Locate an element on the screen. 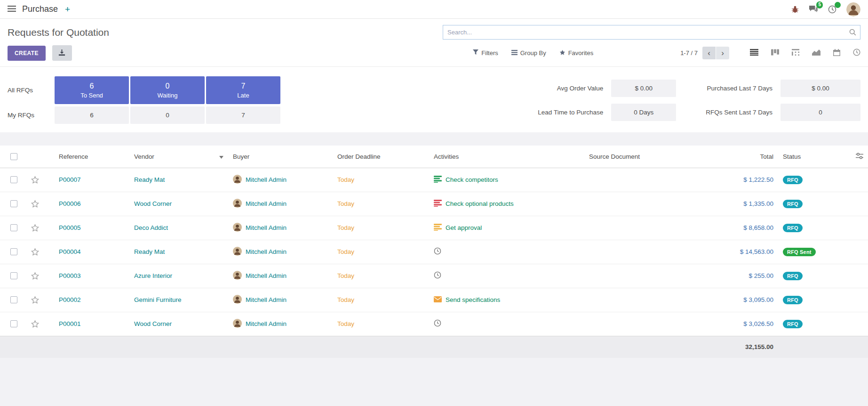  column-header-reference: Reference is located at coordinates (92, 156).